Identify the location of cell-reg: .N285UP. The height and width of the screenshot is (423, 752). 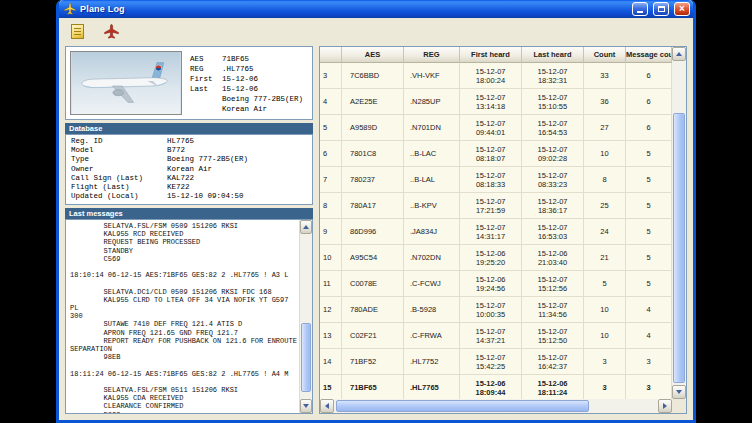
(432, 102).